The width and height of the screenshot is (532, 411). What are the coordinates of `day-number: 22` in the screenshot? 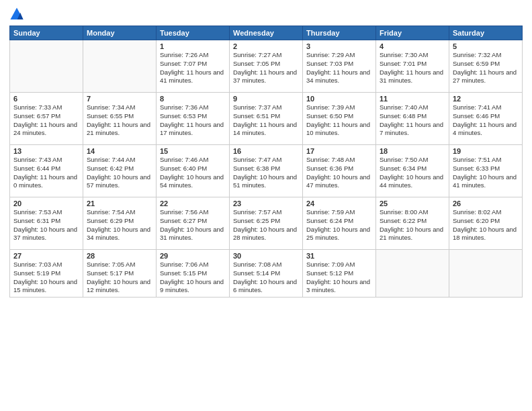 It's located at (193, 203).